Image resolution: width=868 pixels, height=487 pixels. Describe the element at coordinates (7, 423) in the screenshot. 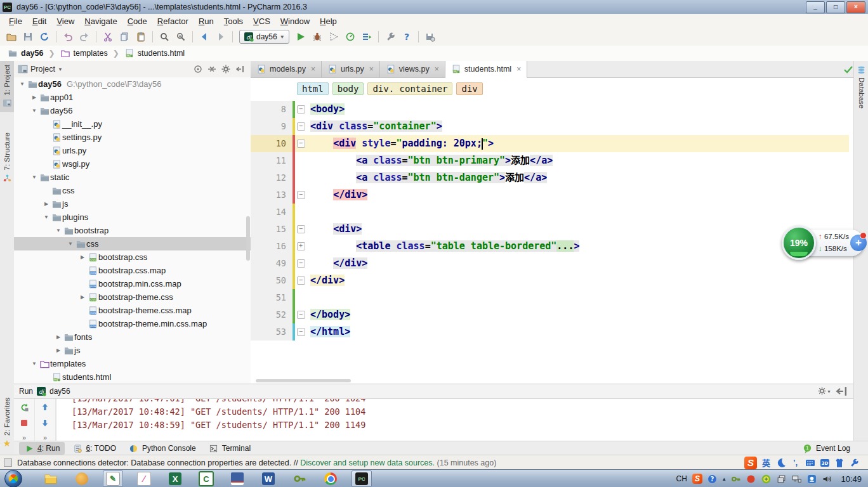

I see `stripe-button-2favorites: 2: Favorites★` at that location.